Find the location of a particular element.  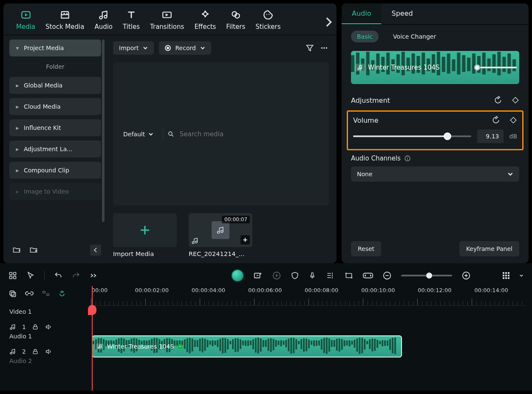

volume-slider is located at coordinates (412, 136).